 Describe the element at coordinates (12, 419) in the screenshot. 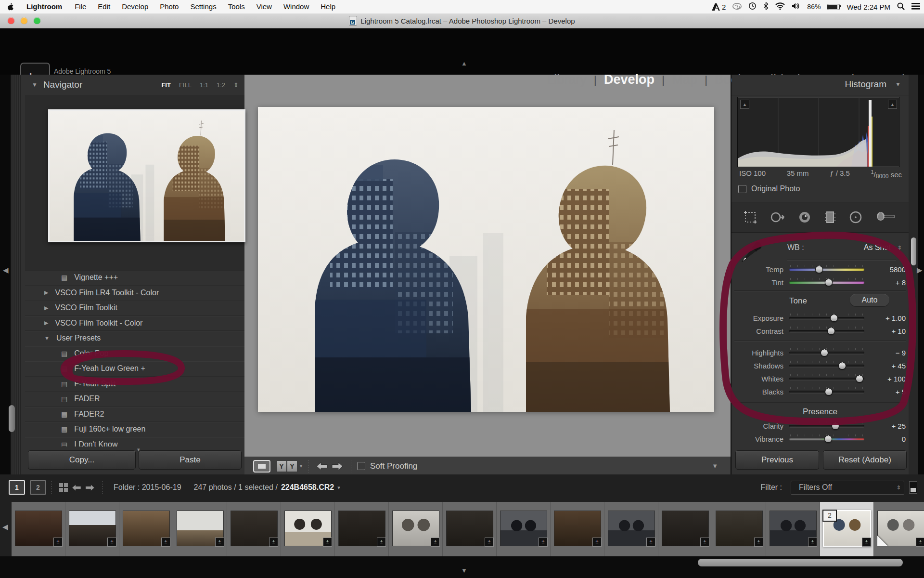

I see `left-scrollbar-thumb` at that location.